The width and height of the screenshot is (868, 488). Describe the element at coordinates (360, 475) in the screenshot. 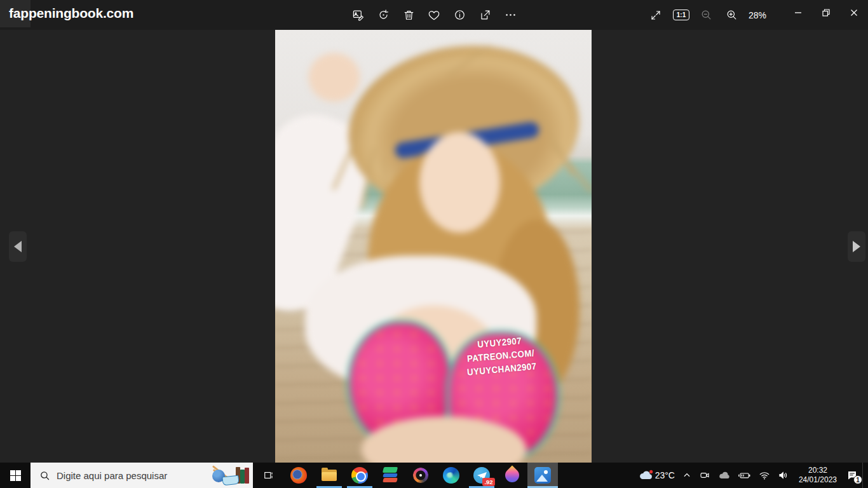

I see `taskbar-item-chrome` at that location.